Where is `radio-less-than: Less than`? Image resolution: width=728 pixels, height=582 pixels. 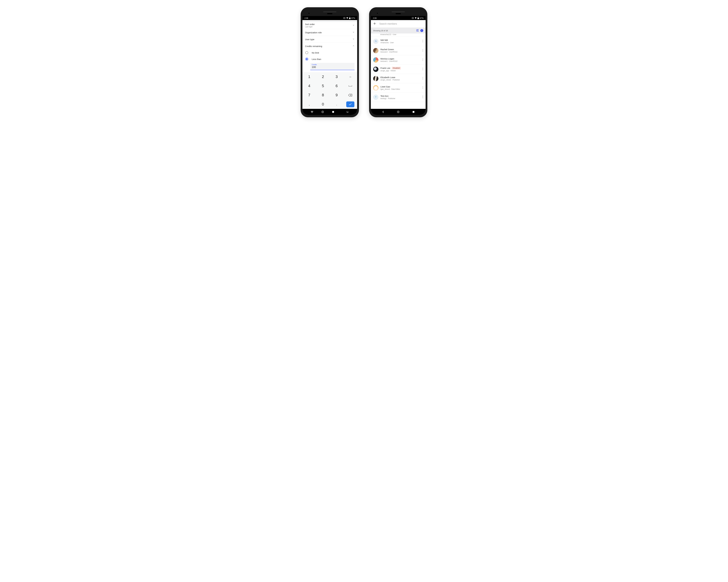 radio-less-than: Less than is located at coordinates (330, 59).